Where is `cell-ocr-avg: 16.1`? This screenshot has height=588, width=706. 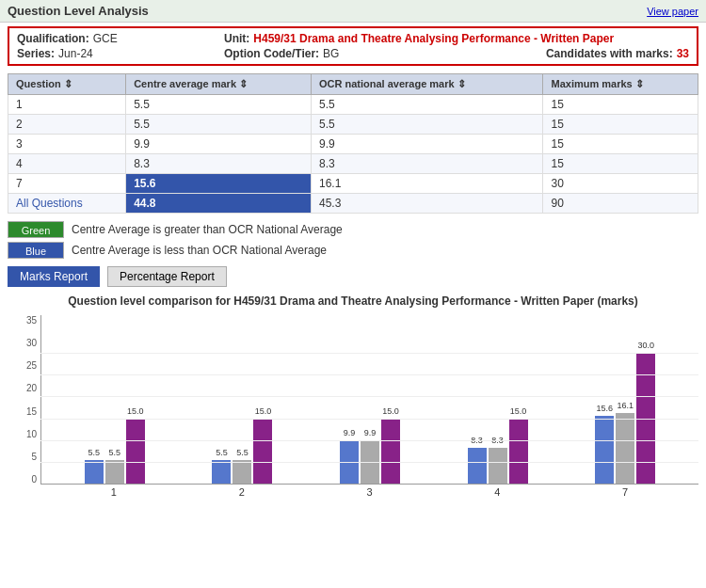 cell-ocr-avg: 16.1 is located at coordinates (427, 184).